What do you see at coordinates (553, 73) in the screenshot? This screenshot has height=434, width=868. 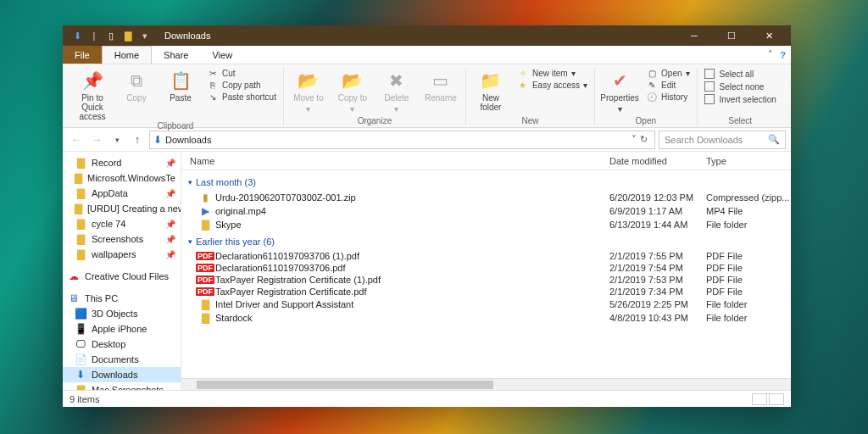 I see `new-item-button: ✧New item ▾` at bounding box center [553, 73].